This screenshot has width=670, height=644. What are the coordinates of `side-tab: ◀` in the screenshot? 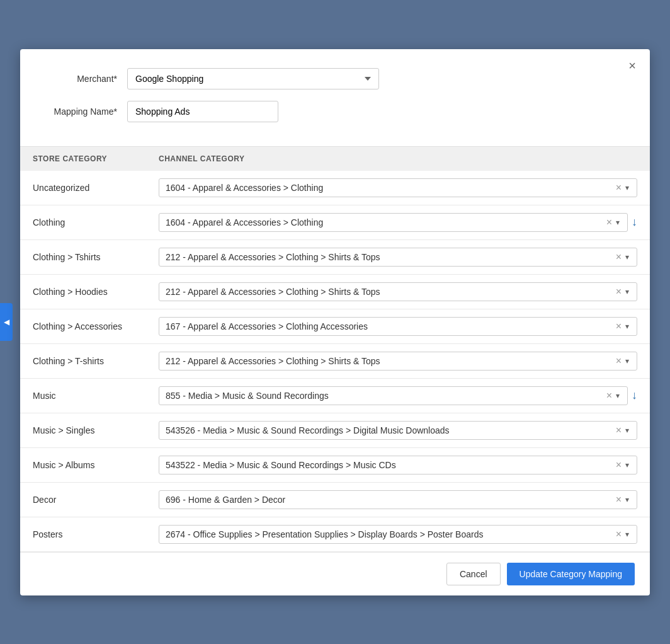 It's located at (6, 322).